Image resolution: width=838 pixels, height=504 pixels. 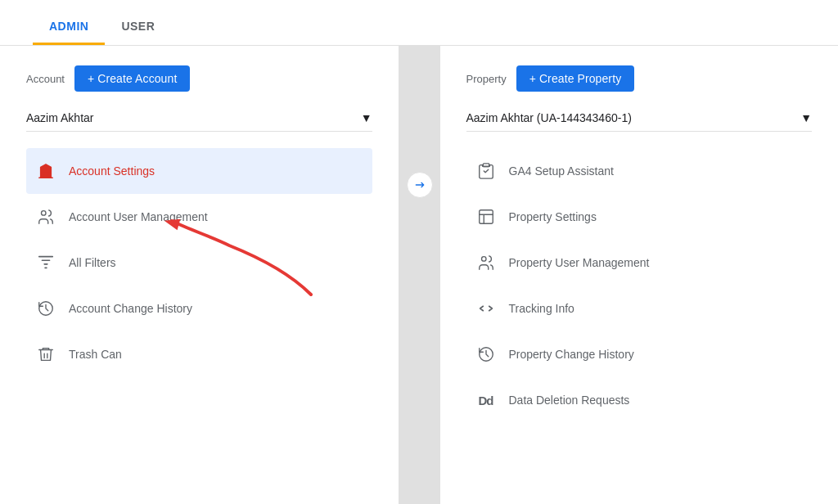 I want to click on clipboard-icon, so click(x=486, y=171).